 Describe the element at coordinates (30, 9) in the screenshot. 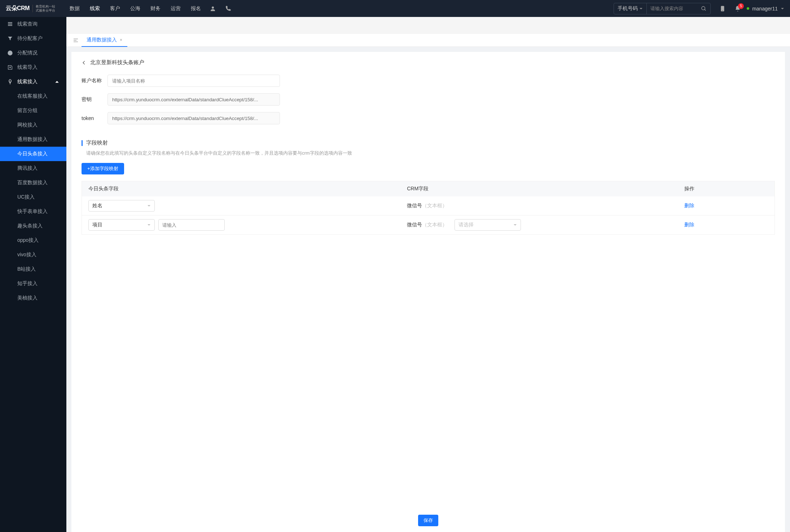

I see `logo: 云朵CRM 教育机构一站 式服务云平台` at that location.